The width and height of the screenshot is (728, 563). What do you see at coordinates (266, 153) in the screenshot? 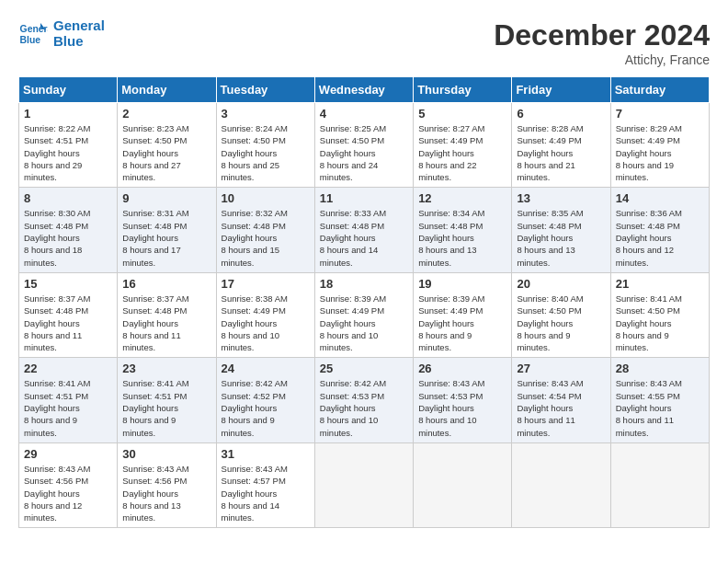
I see `cell-content: Sunrise: 8:24 AM Sunset: 4:50 PM Dayligh…` at bounding box center [266, 153].